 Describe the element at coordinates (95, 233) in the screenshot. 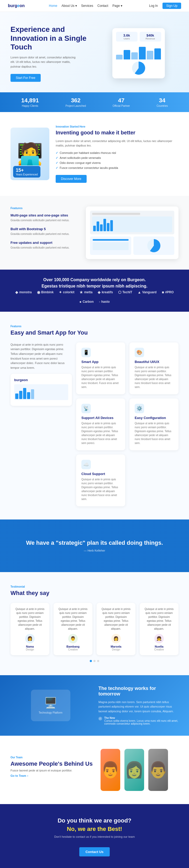

I see `features-section: Features Multi-page sites and one-page s…` at that location.